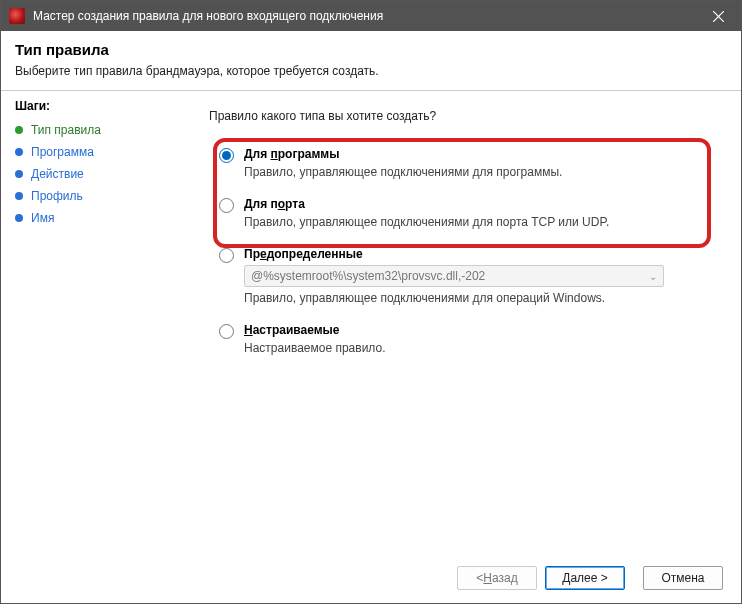 Image resolution: width=742 pixels, height=604 pixels. Describe the element at coordinates (478, 204) in the screenshot. I see `option-title: Для порта` at that location.